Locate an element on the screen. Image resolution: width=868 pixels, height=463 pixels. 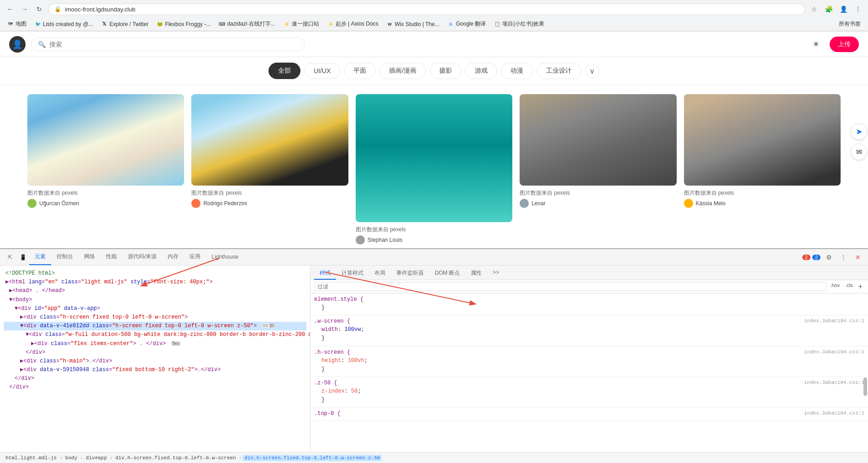
nav-more-button: ∨ is located at coordinates (592, 71).